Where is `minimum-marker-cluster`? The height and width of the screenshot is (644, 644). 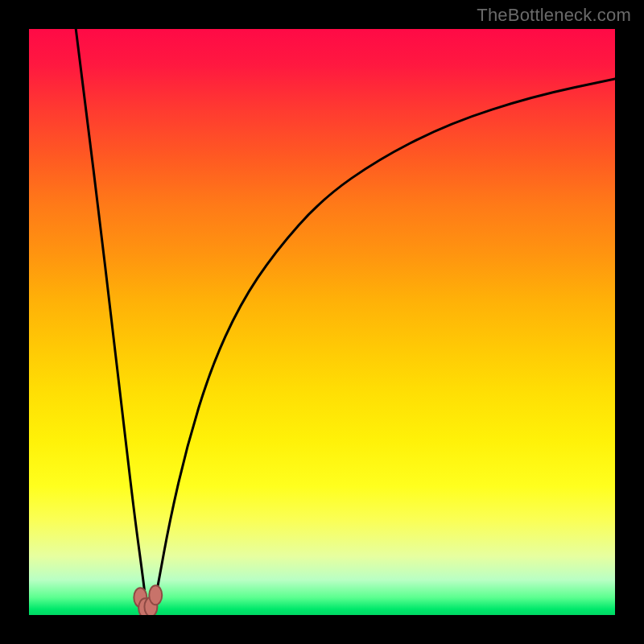
minimum-marker-cluster is located at coordinates (148, 601).